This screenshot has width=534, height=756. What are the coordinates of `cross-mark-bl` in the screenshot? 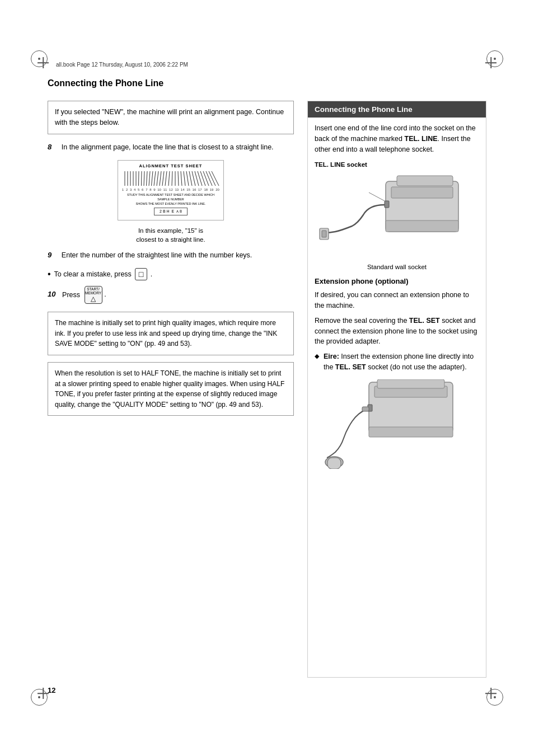 It's located at (43, 693).